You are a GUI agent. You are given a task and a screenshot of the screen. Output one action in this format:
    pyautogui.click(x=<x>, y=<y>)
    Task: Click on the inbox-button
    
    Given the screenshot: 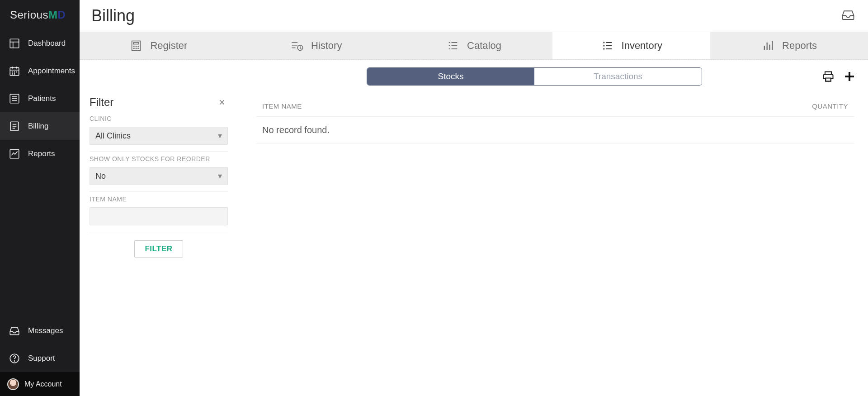 What is the action you would take?
    pyautogui.click(x=848, y=16)
    